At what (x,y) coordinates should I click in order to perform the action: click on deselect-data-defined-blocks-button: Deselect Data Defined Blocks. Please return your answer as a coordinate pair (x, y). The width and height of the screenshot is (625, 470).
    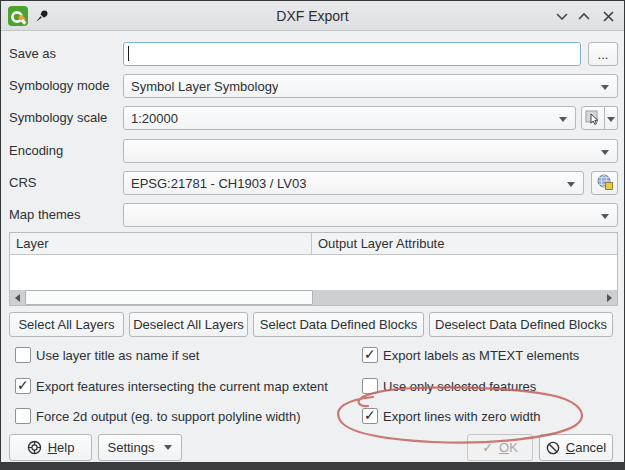
    Looking at the image, I should click on (521, 324).